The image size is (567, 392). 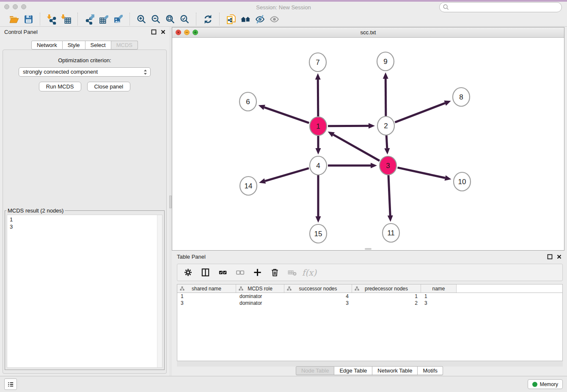 I want to click on search-box, so click(x=501, y=7).